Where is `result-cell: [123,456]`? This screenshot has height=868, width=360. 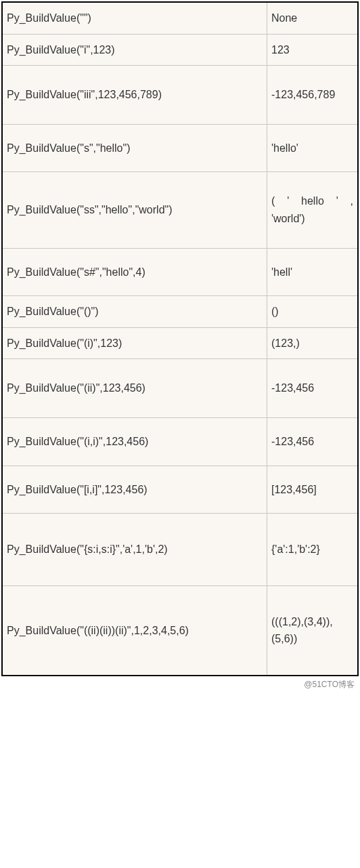 result-cell: [123,456] is located at coordinates (313, 489).